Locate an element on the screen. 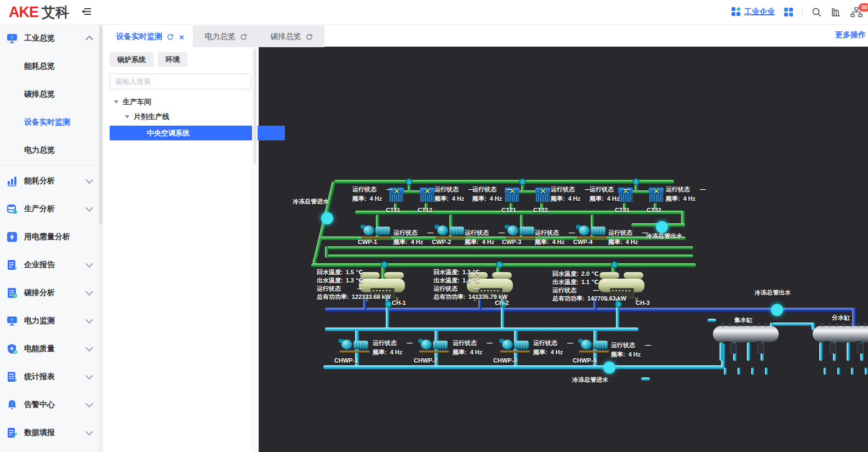 This screenshot has height=452, width=868. equipment-label: CWP-3 is located at coordinates (512, 242).